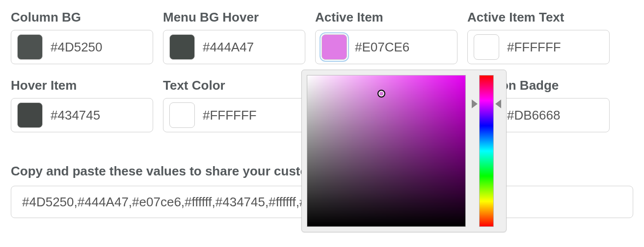  Describe the element at coordinates (538, 37) in the screenshot. I see `theme-field-active_item_text: Active Item Text#FFFFFF` at that location.